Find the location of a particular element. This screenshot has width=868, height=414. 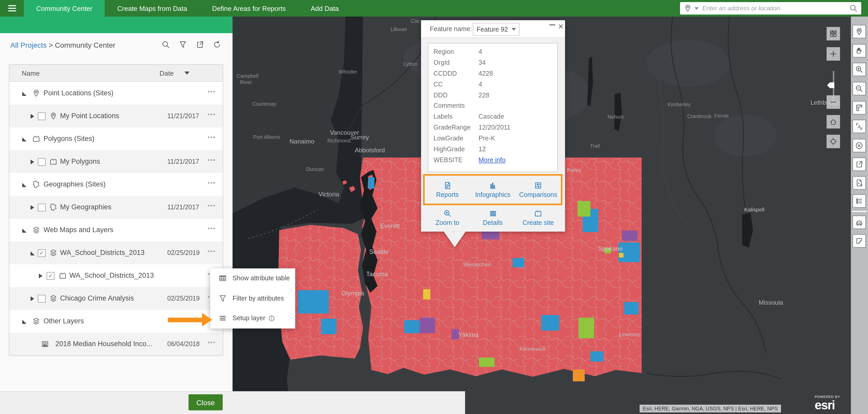

layer-row: Polygons (Sites)••• is located at coordinates (116, 139).